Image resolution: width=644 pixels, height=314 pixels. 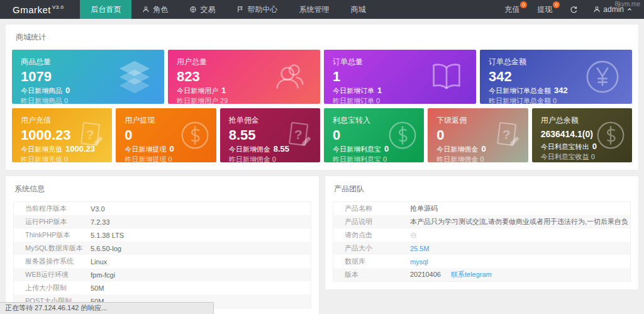 I want to click on row-value: 50M, so click(x=97, y=288).